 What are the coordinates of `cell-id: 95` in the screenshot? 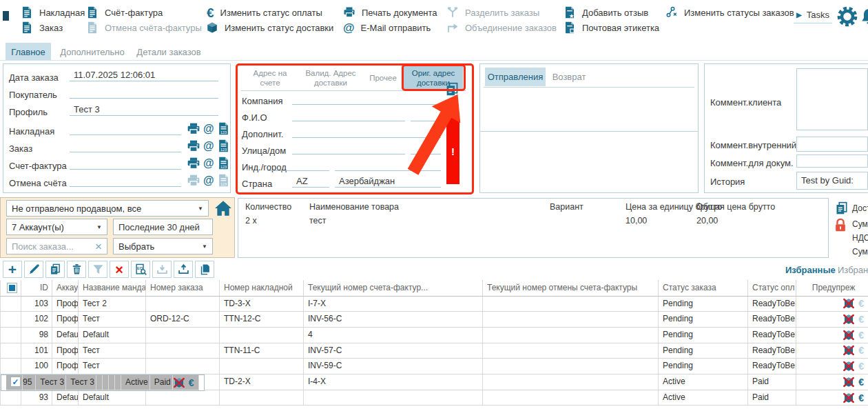 It's located at (29, 383).